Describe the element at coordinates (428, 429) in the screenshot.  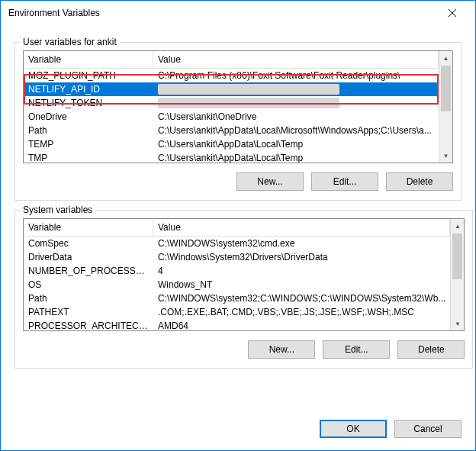
I see `cancel-button: Cancel` at that location.